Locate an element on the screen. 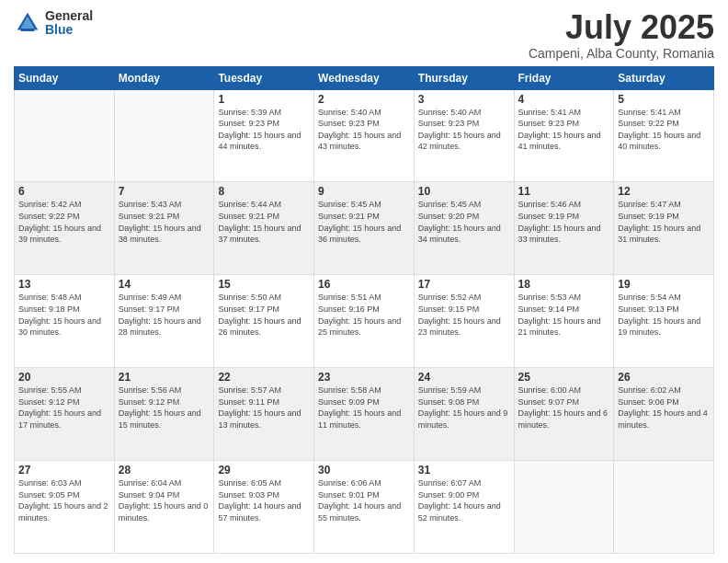  day-number: 6 is located at coordinates (64, 191).